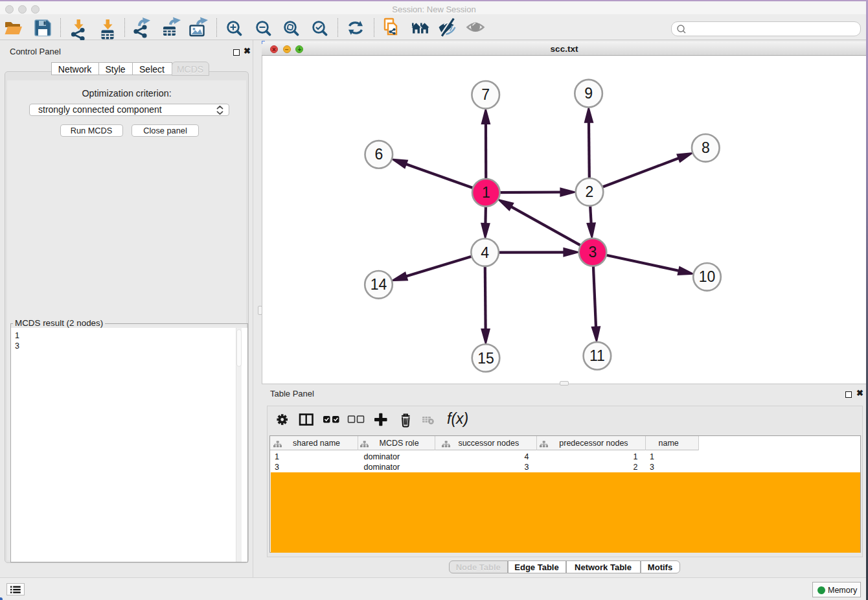  I want to click on svg-text: 3, so click(593, 252).